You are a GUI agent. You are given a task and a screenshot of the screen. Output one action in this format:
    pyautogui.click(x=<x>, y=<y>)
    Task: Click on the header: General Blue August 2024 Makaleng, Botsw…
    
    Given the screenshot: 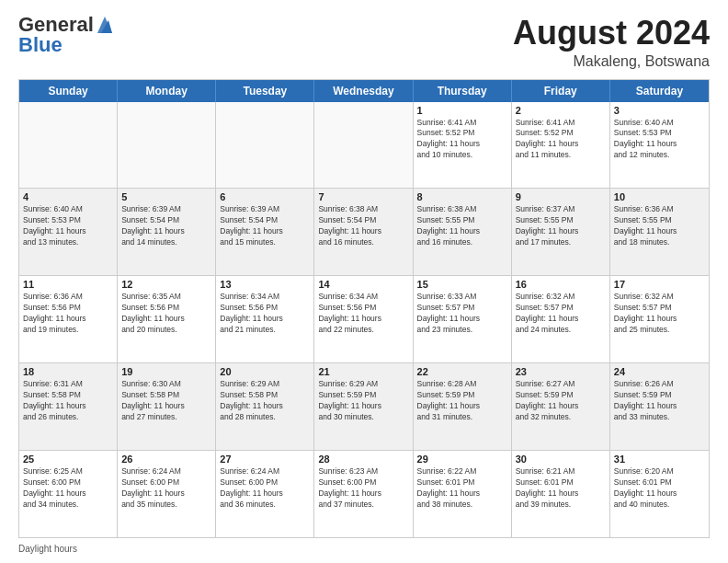 What is the action you would take?
    pyautogui.click(x=364, y=42)
    